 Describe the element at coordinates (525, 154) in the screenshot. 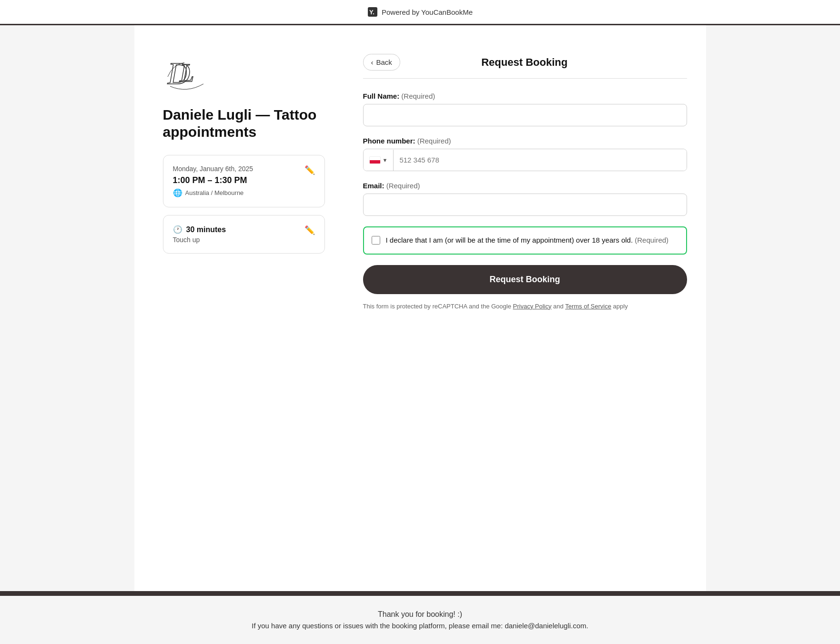

I see `phone-group: Phone number: (Required) ▼` at that location.